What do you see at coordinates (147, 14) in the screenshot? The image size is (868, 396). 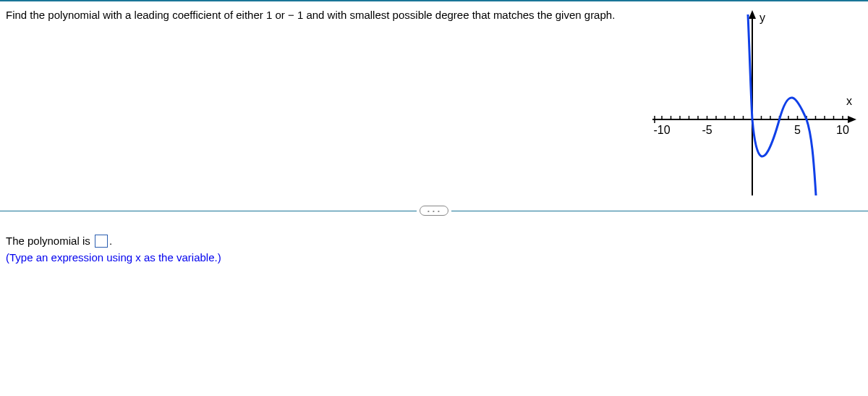 I see `question-text-part1: Find the polynomial with a leading coeff…` at bounding box center [147, 14].